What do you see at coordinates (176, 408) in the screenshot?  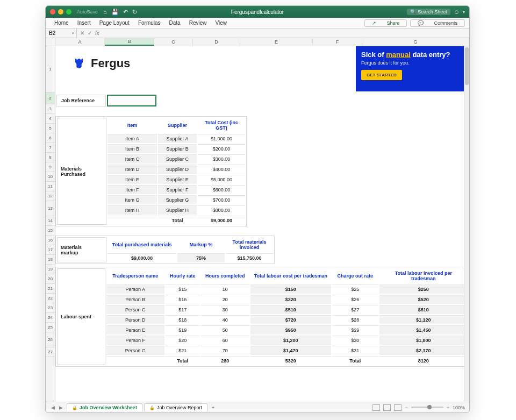 I see `sheet-tab-2: 🔒Job Overview Report` at bounding box center [176, 408].